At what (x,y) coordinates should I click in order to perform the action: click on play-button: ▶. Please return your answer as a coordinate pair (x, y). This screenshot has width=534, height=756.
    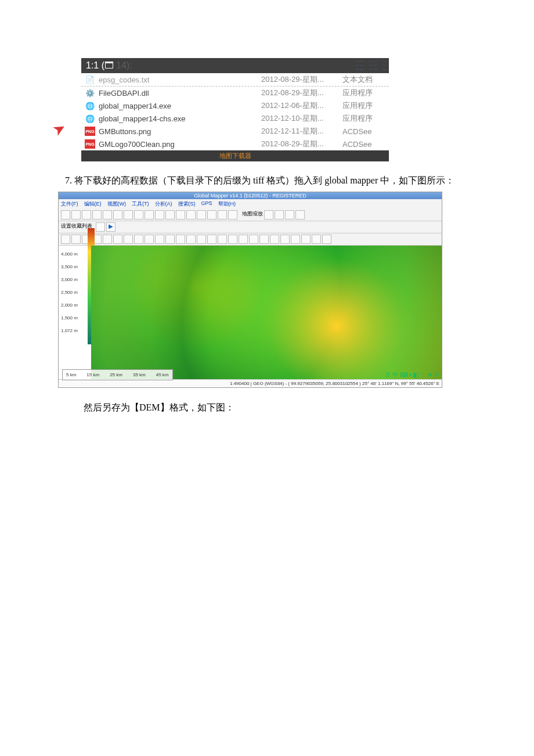
    Looking at the image, I should click on (111, 227).